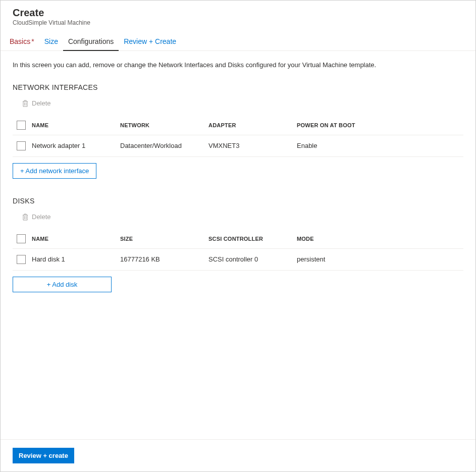 This screenshot has height=472, width=476. What do you see at coordinates (238, 201) in the screenshot?
I see `disks-section-title: DISKS` at bounding box center [238, 201].